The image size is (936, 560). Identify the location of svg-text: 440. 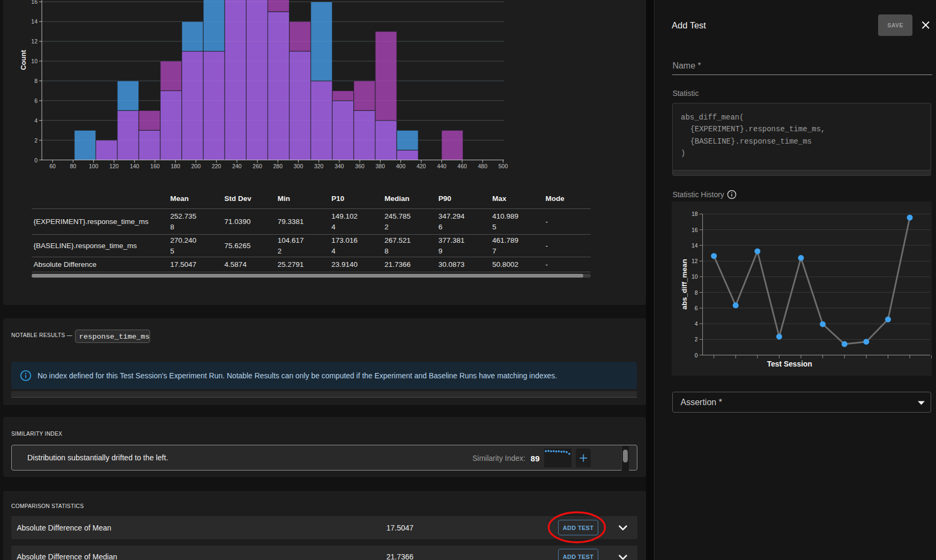
(442, 166).